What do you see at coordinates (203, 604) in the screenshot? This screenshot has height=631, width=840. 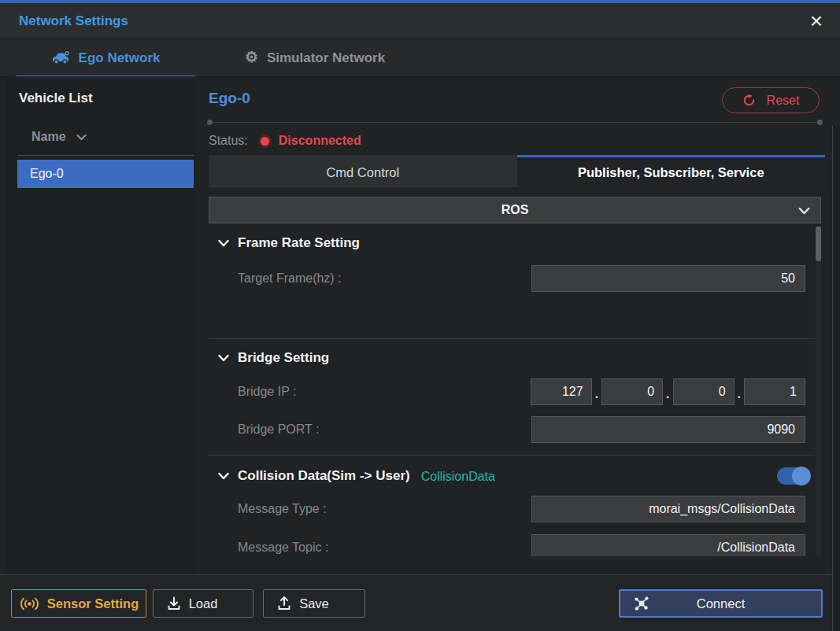 I see `load-label: Load` at bounding box center [203, 604].